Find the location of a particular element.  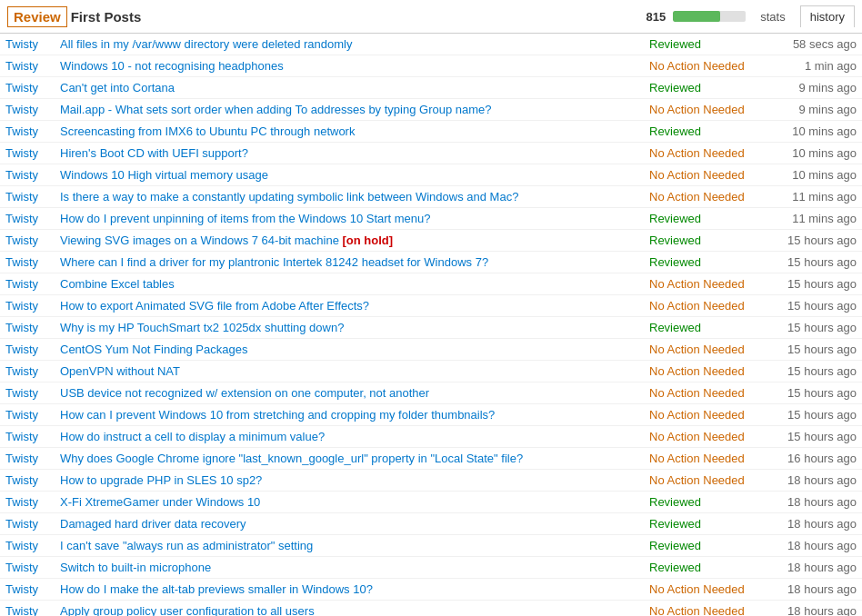

title-link: How to upgrade PHP in SLES 10 sp2? is located at coordinates (161, 480).